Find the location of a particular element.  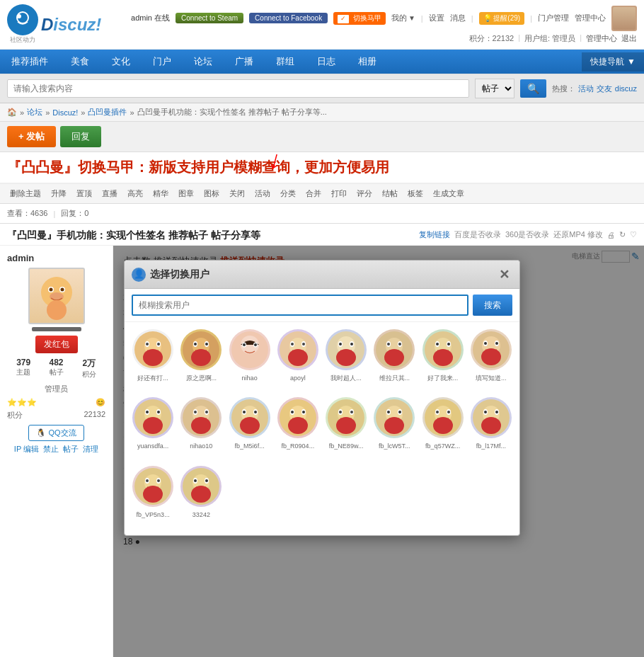

action-ip: IP 编辑 is located at coordinates (27, 449).